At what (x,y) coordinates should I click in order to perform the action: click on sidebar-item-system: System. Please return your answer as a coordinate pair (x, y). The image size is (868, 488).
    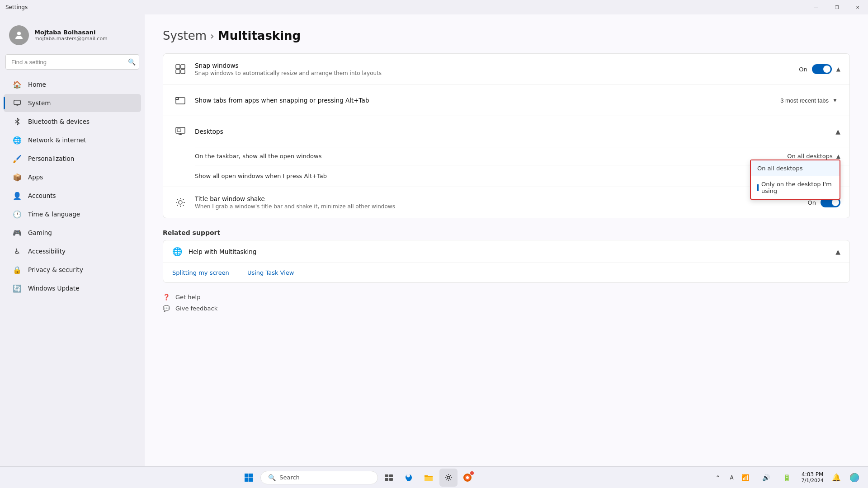
    Looking at the image, I should click on (72, 103).